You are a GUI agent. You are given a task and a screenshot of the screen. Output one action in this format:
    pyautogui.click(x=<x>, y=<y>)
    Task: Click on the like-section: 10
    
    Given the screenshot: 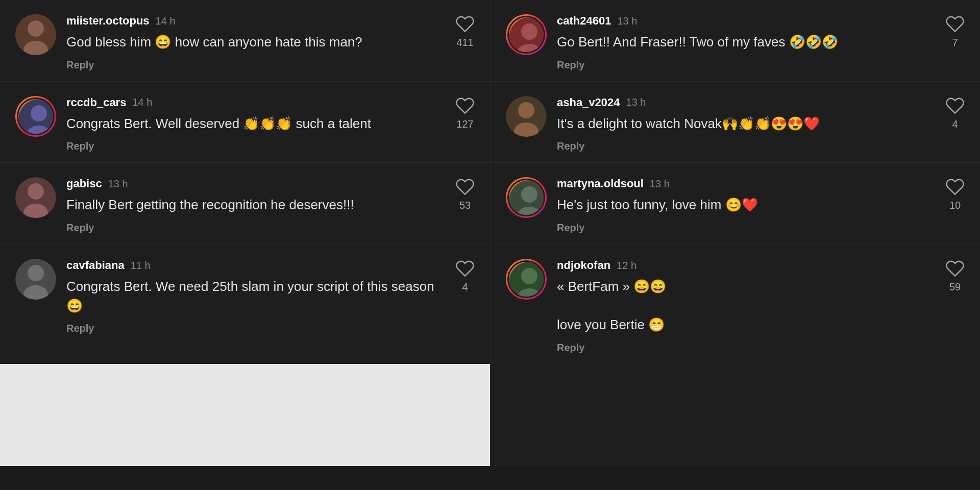 What is the action you would take?
    pyautogui.click(x=955, y=194)
    